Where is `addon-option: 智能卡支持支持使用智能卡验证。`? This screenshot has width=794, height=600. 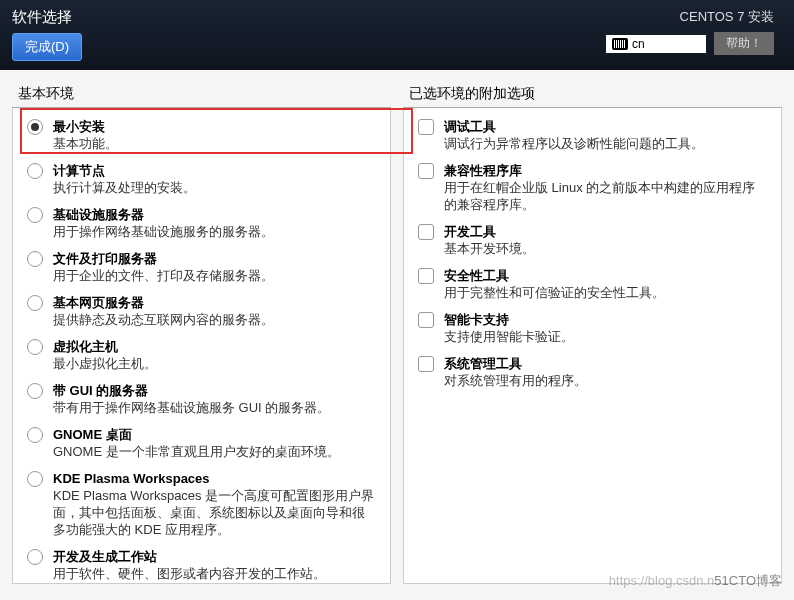
addon-option: 智能卡支持支持使用智能卡验证。 is located at coordinates (592, 328).